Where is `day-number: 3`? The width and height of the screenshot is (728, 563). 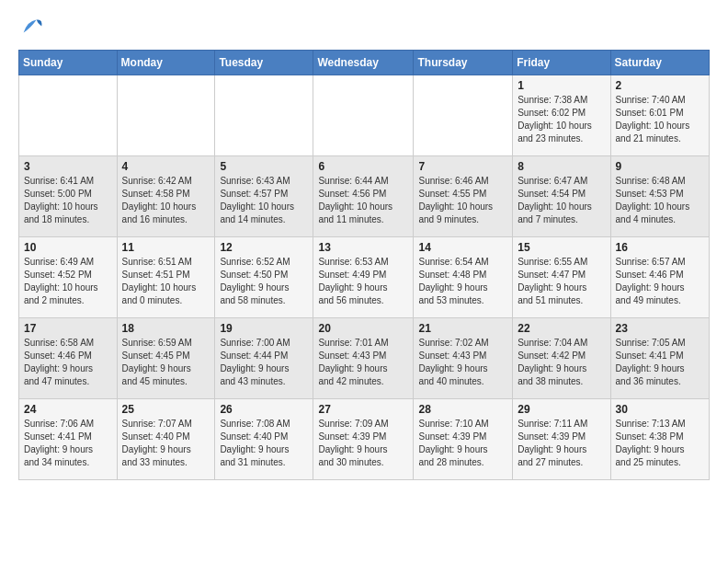
day-number: 3 is located at coordinates (68, 167).